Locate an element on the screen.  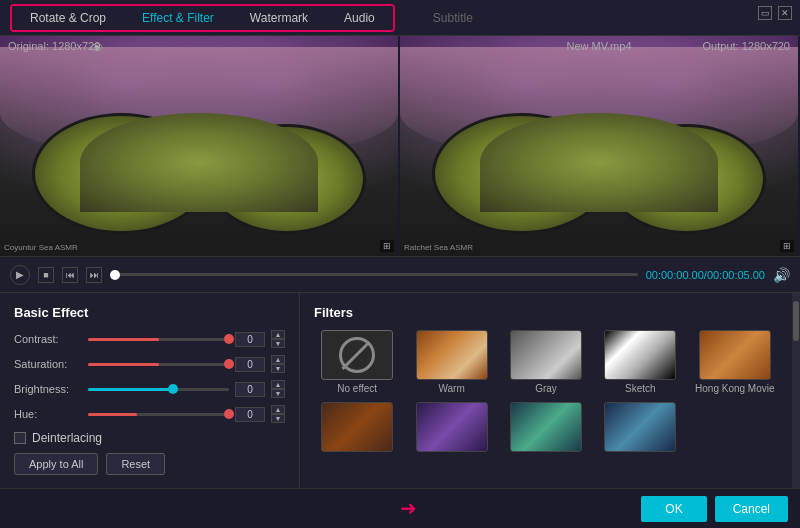
hue-stepper: ▲ ▼ is located at coordinates (278, 414).